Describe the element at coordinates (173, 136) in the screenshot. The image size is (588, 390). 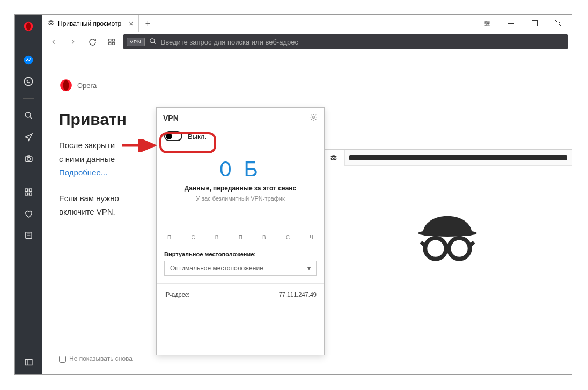
I see `vpn-toggle` at that location.